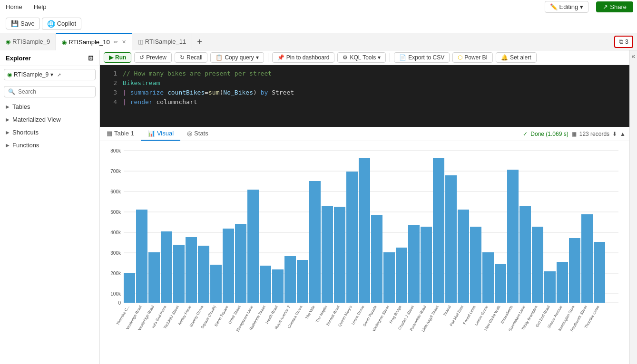  What do you see at coordinates (116, 294) in the screenshot?
I see `svg-text: 100k` at bounding box center [116, 294].